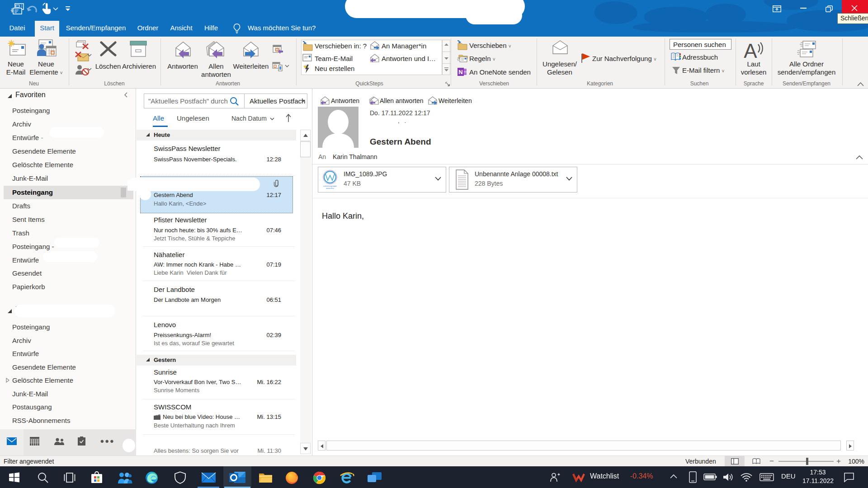 Image resolution: width=868 pixels, height=488 pixels. Describe the element at coordinates (460, 72) in the screenshot. I see `svg-text: N` at that location.